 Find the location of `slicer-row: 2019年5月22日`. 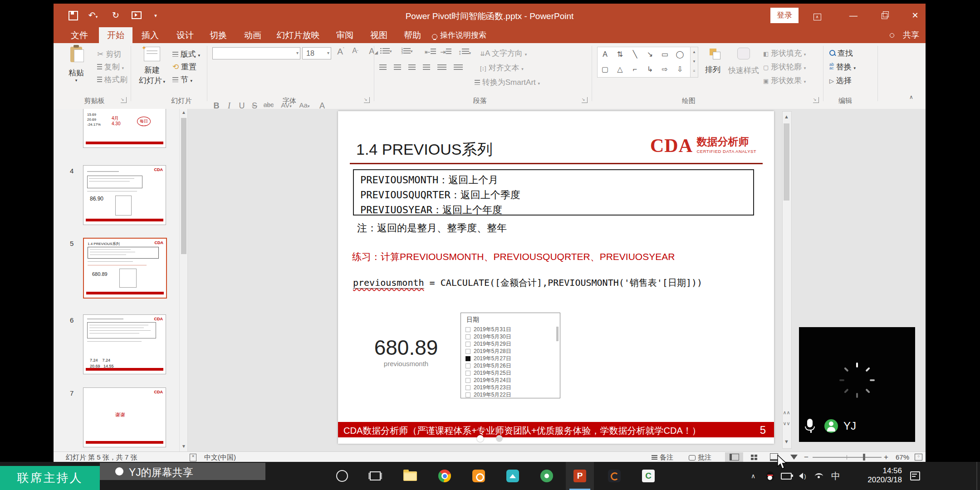

slicer-row: 2019年5月22日 is located at coordinates (488, 395).